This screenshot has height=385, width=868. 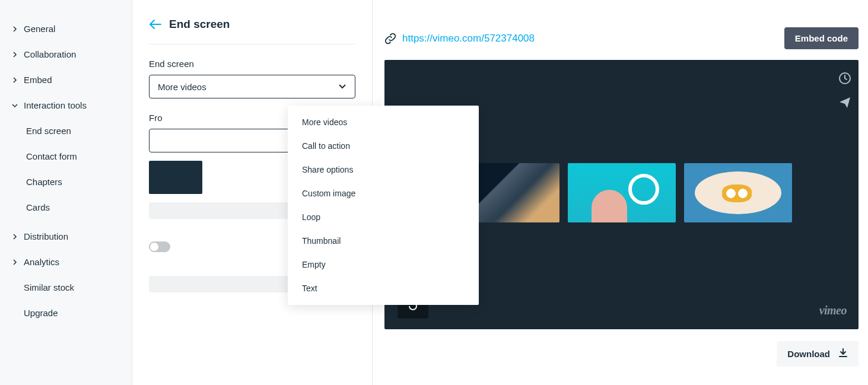 I want to click on toggle-switch, so click(x=160, y=247).